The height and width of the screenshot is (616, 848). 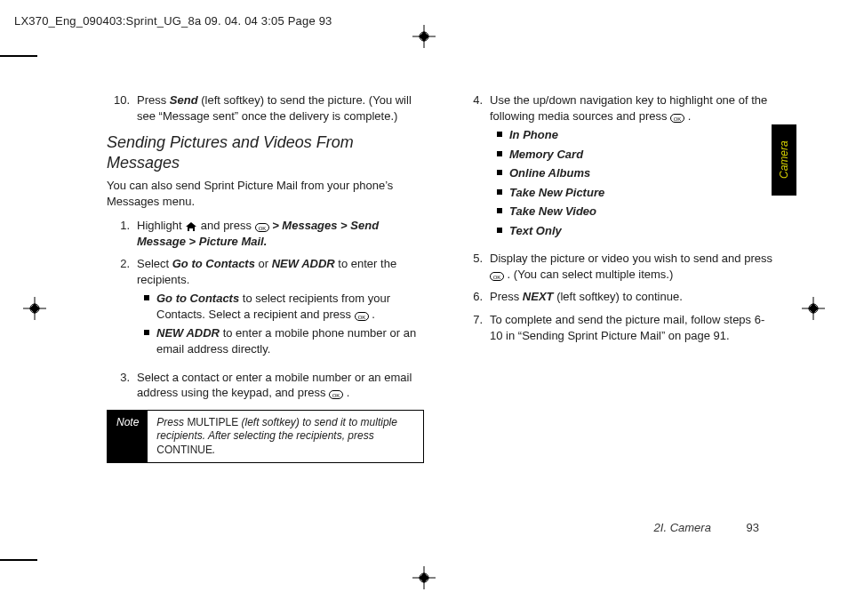 I want to click on send-label: Send, so click(x=184, y=100).